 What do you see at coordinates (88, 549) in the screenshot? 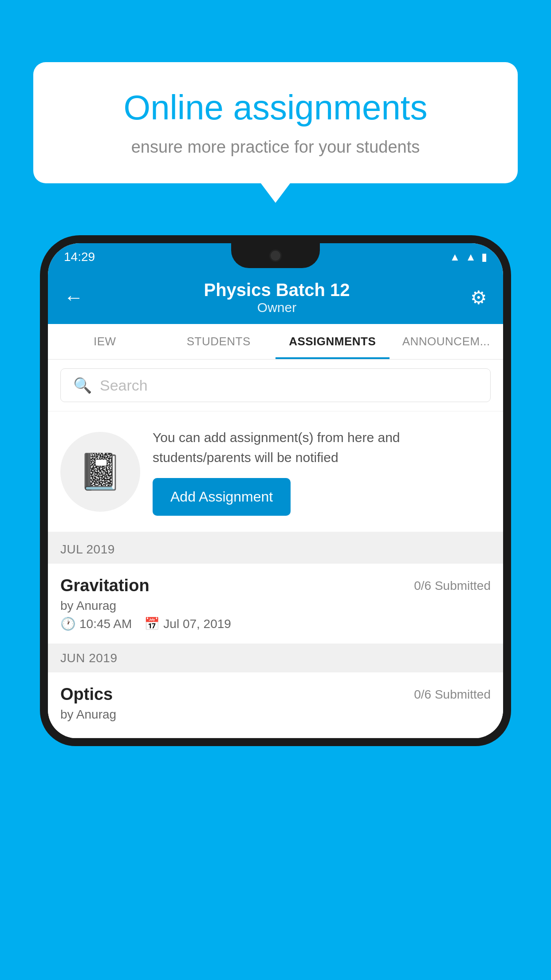
I see `section-month-jul: JUL 2019` at bounding box center [88, 549].